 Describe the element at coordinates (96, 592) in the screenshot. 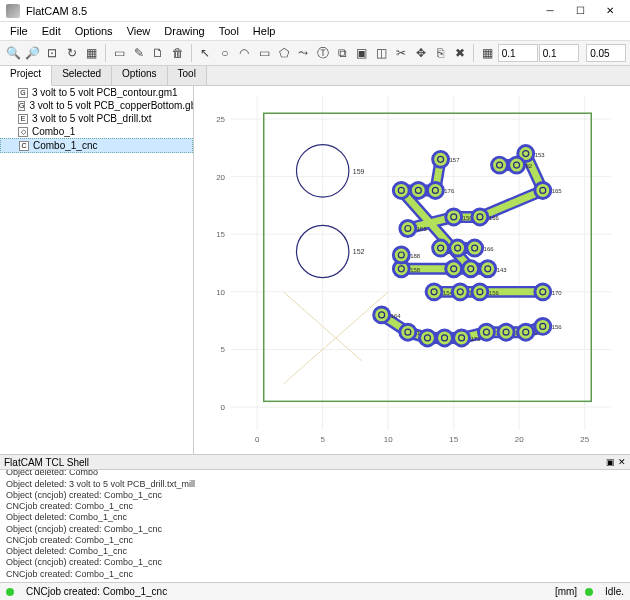

I see `status-message: CNCjob created: Combo_1_cnc` at that location.